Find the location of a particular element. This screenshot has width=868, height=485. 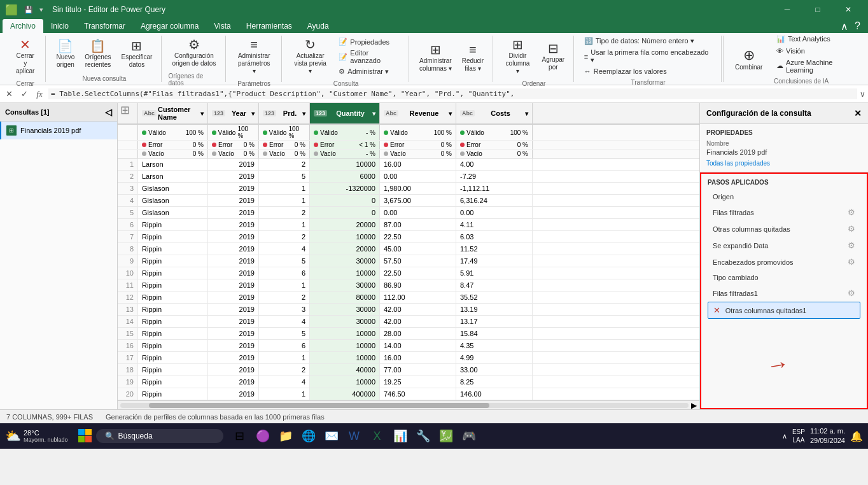

table-row: 18Rippin201924000077.0033.00 is located at coordinates (409, 370).